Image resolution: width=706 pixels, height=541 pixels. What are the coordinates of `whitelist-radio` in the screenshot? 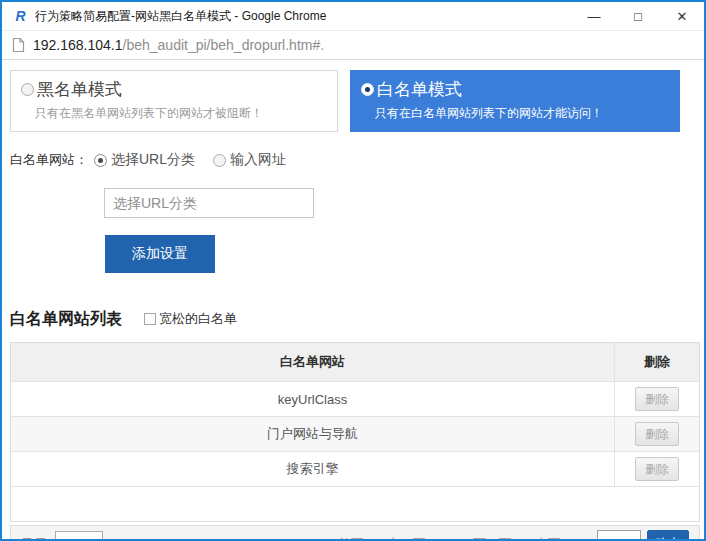 It's located at (368, 90).